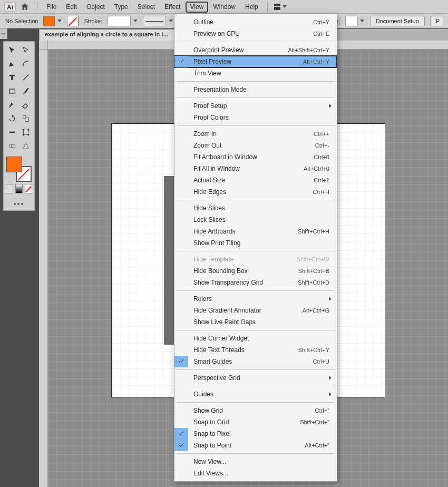  What do you see at coordinates (256, 411) in the screenshot?
I see `menu-item-show-grid: Show GridCtrl+"` at bounding box center [256, 411].